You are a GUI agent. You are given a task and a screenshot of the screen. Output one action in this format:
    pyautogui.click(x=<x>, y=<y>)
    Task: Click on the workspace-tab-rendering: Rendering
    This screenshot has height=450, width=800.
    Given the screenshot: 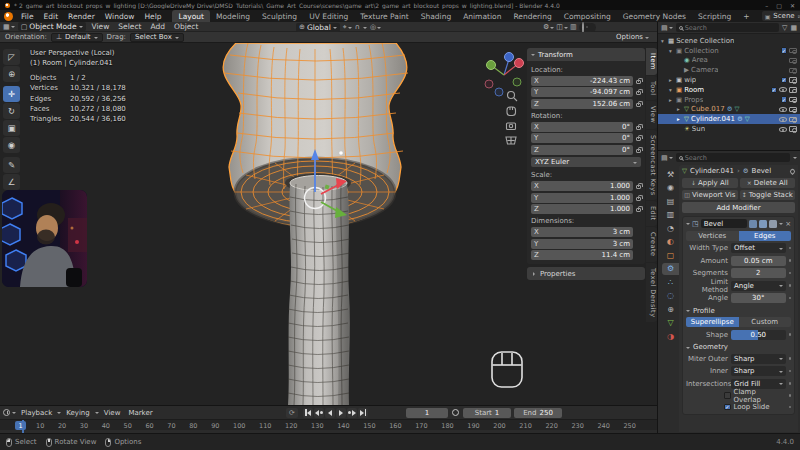 What is the action you would take?
    pyautogui.click(x=532, y=16)
    